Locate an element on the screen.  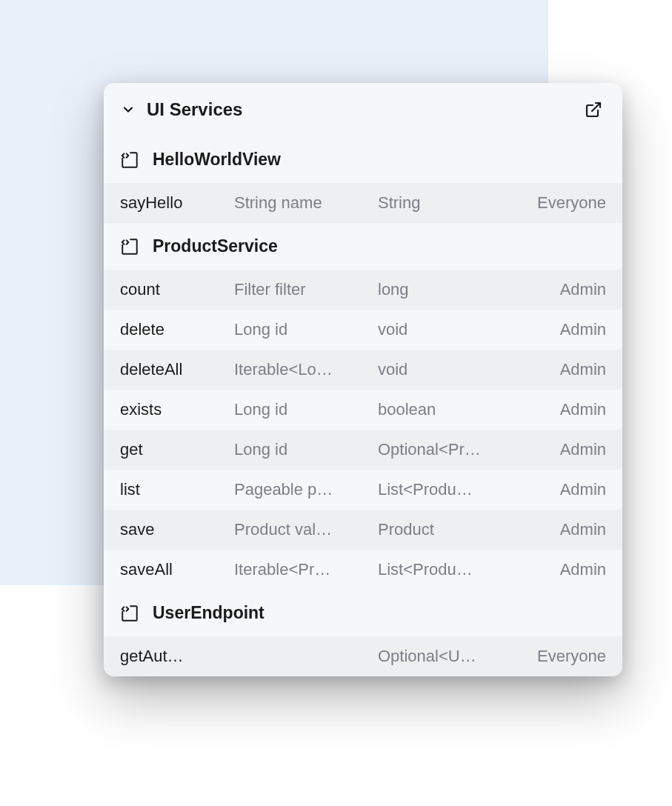
method-row: getAut…Optional<U…Everyone is located at coordinates (363, 656).